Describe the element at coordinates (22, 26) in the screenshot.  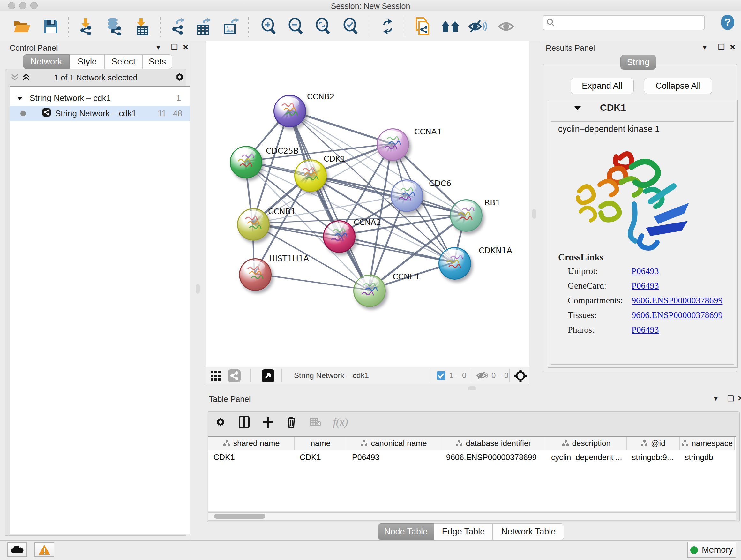
I see `open-session-icon` at that location.